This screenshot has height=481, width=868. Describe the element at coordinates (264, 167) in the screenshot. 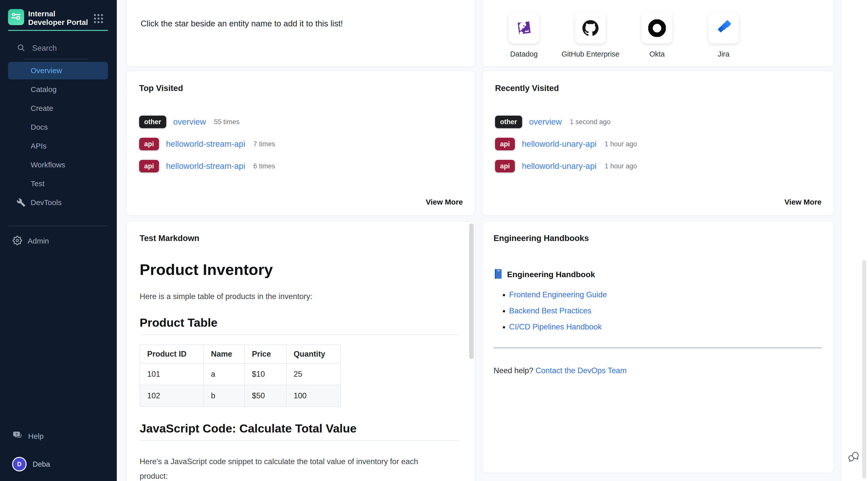

I see `visit-count: 6 times` at that location.